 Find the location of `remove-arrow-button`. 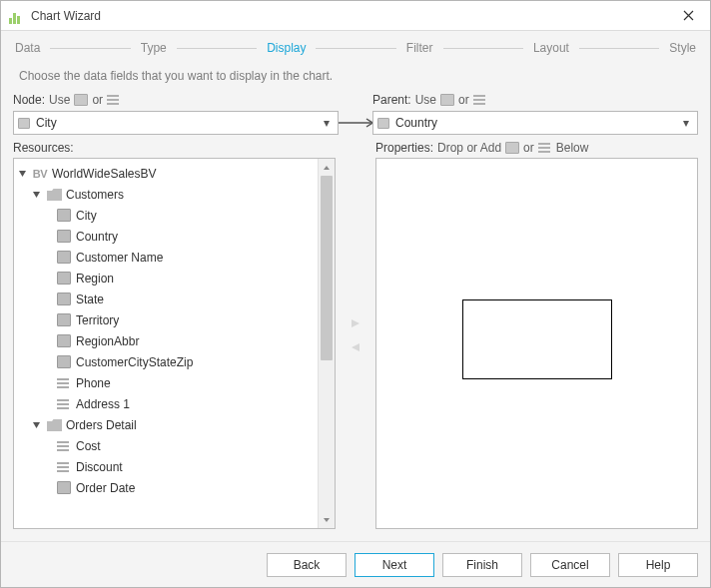

remove-arrow-button is located at coordinates (356, 347).